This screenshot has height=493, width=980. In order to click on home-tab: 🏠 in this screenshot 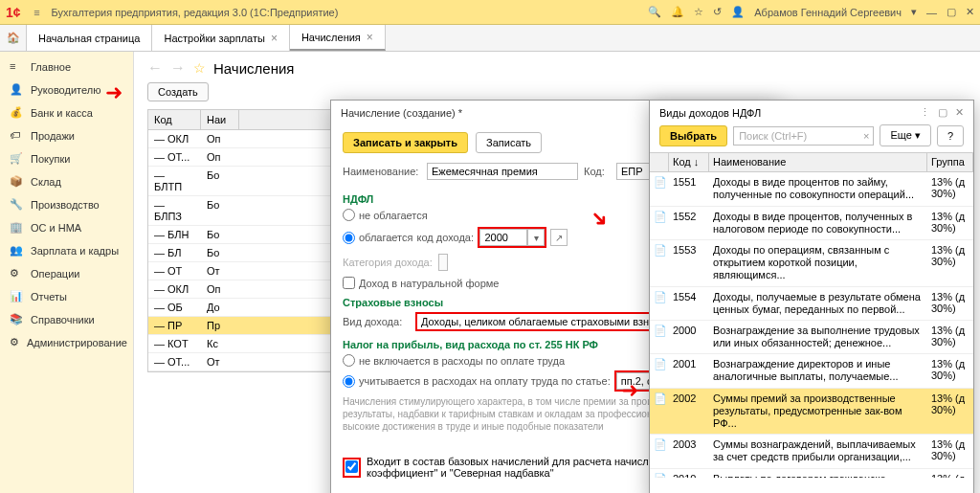, I will do `click(13, 38)`.